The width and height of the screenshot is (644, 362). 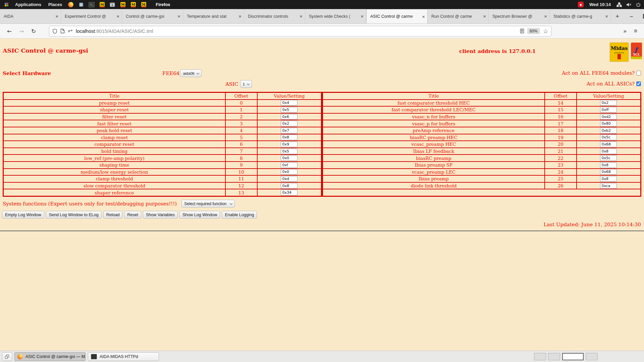 I want to click on task-window-button: AIDA MIDAS HTTPd, so click(x=123, y=357).